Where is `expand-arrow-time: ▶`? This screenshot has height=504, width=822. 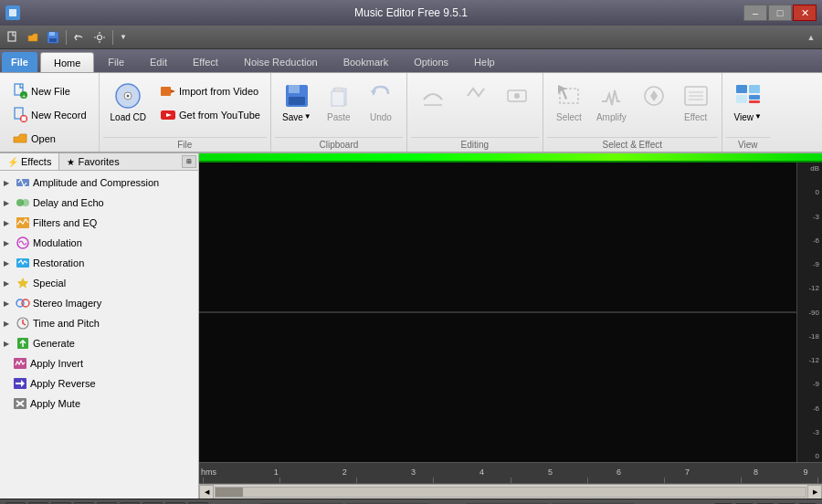 expand-arrow-time: ▶ is located at coordinates (8, 323).